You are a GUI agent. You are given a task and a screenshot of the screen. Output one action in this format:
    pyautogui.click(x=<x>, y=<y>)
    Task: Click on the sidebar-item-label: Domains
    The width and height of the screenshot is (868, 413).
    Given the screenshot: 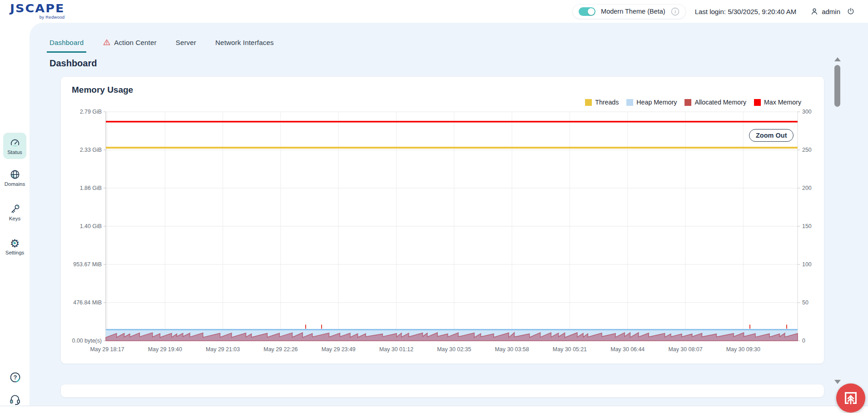 What is the action you would take?
    pyautogui.click(x=15, y=184)
    